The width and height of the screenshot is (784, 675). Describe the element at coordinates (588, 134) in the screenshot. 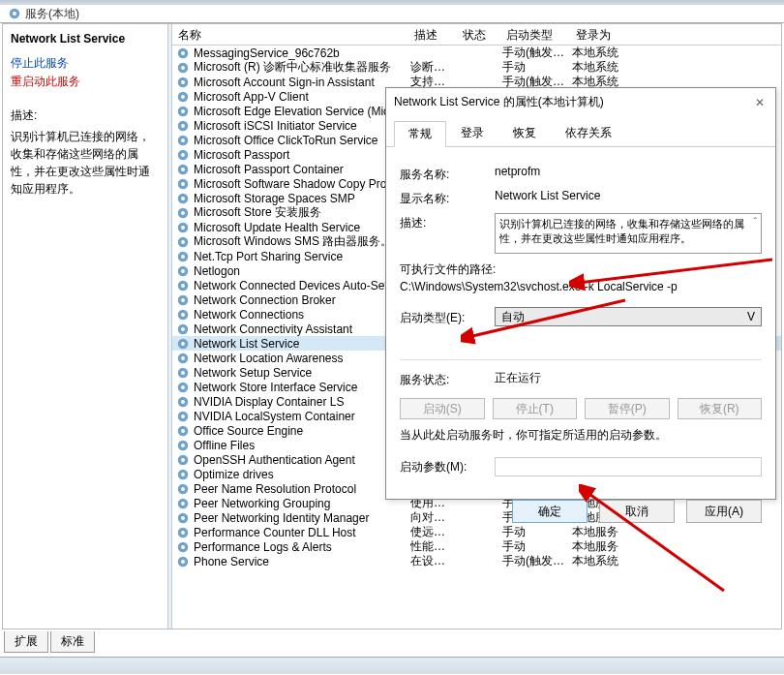

I see `tab-deps: 依存关系` at that location.